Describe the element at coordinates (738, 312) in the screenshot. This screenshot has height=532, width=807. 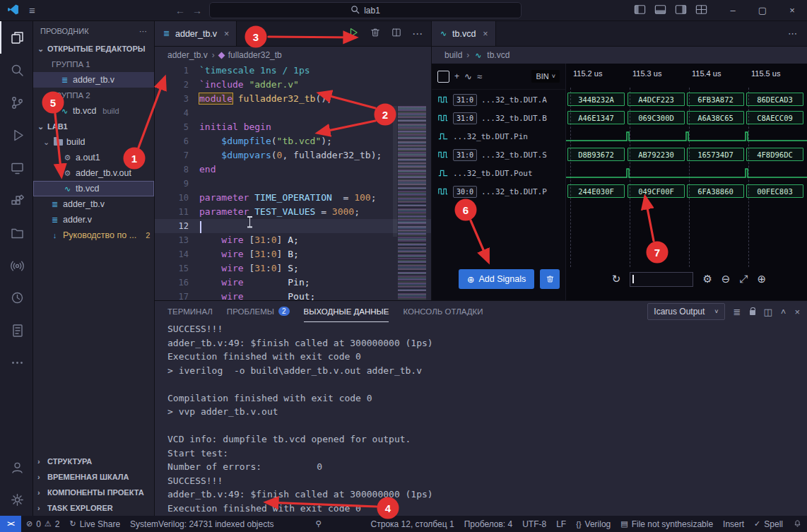
I see `word-wrap-icon: ≣` at that location.